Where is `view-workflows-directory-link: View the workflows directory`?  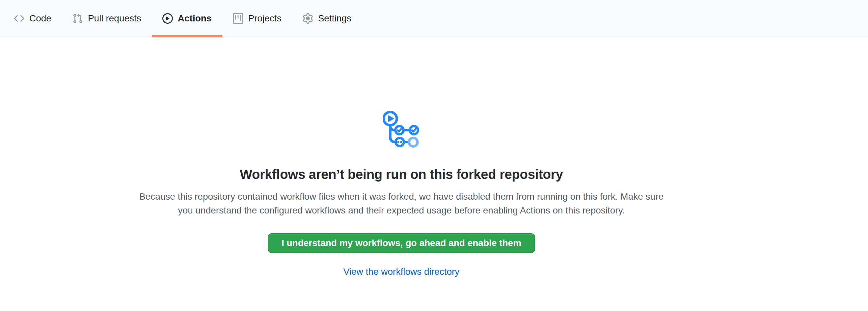
view-workflows-directory-link: View the workflows directory is located at coordinates (402, 272).